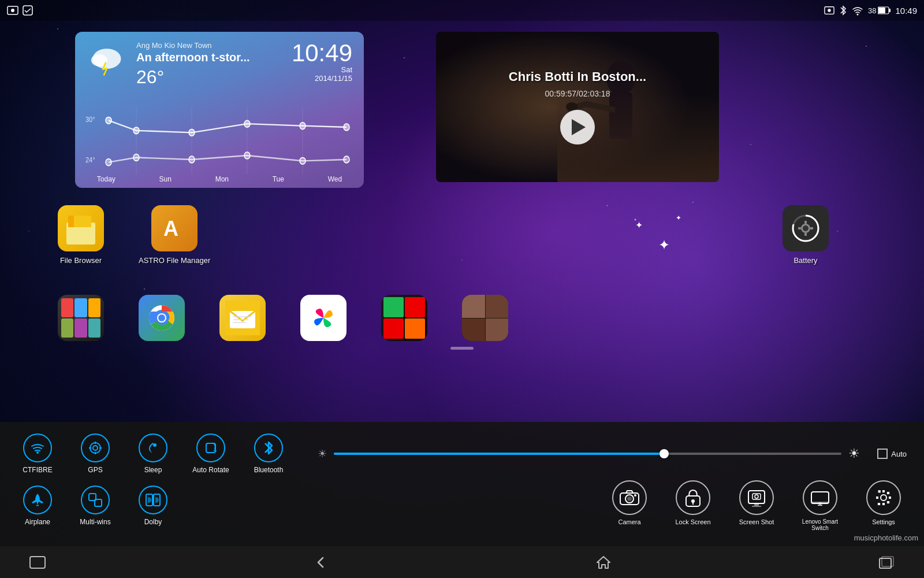 The height and width of the screenshot is (578, 924). Describe the element at coordinates (81, 228) in the screenshot. I see `file-browser-icon` at that location.